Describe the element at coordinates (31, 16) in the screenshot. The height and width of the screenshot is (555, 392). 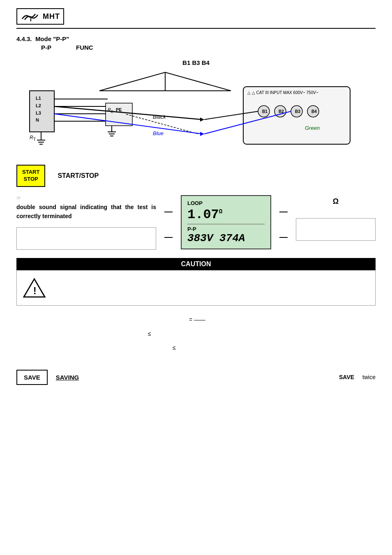
I see `logo-icon` at that location.